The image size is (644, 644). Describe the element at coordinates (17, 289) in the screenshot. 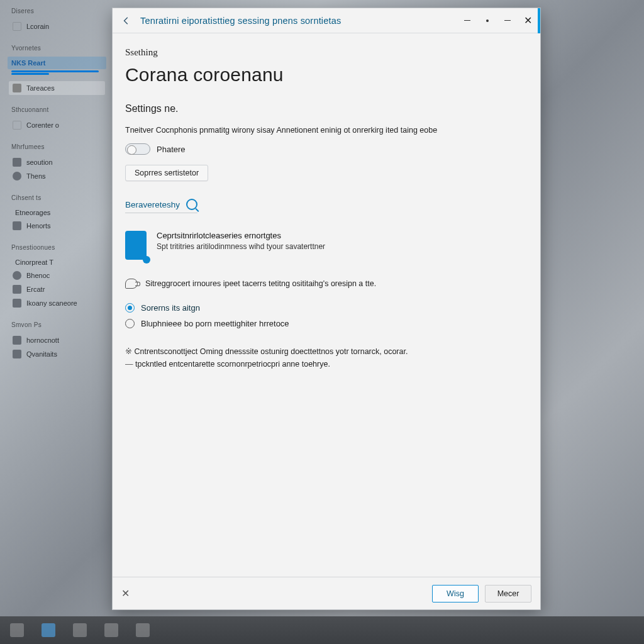

I see `link-icon` at that location.